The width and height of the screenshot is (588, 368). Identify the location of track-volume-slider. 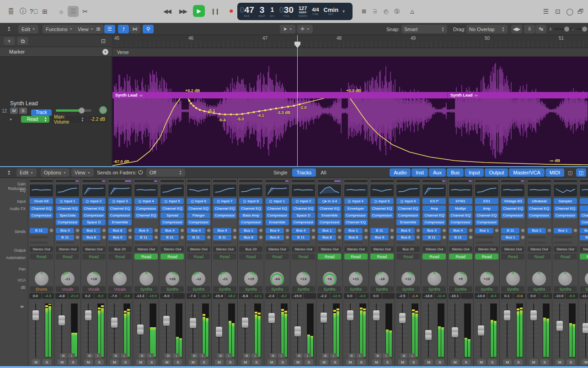
(74, 111).